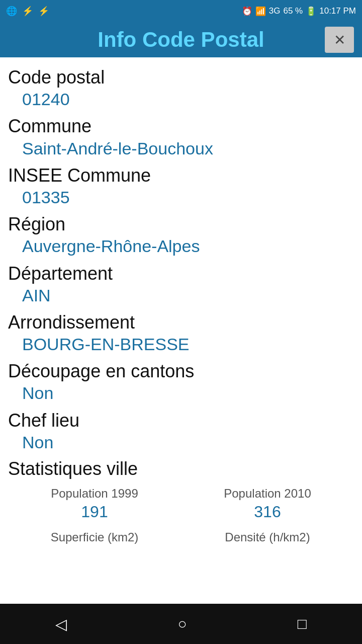  What do you see at coordinates (299, 11) in the screenshot?
I see `status-right: ⏰ 📶 3G 65 % 🔋 10:17 PM` at bounding box center [299, 11].